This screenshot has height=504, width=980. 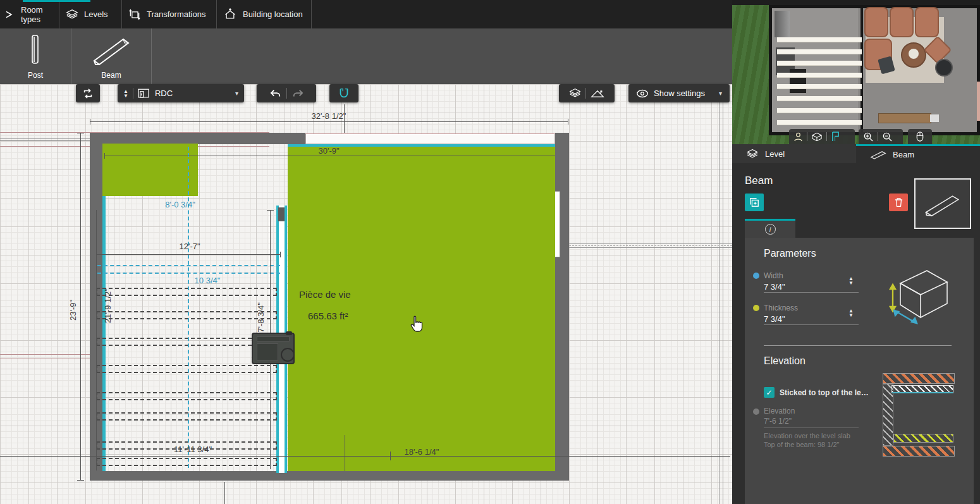 What do you see at coordinates (35, 56) in the screenshot?
I see `post-tool-button: Post` at bounding box center [35, 56].